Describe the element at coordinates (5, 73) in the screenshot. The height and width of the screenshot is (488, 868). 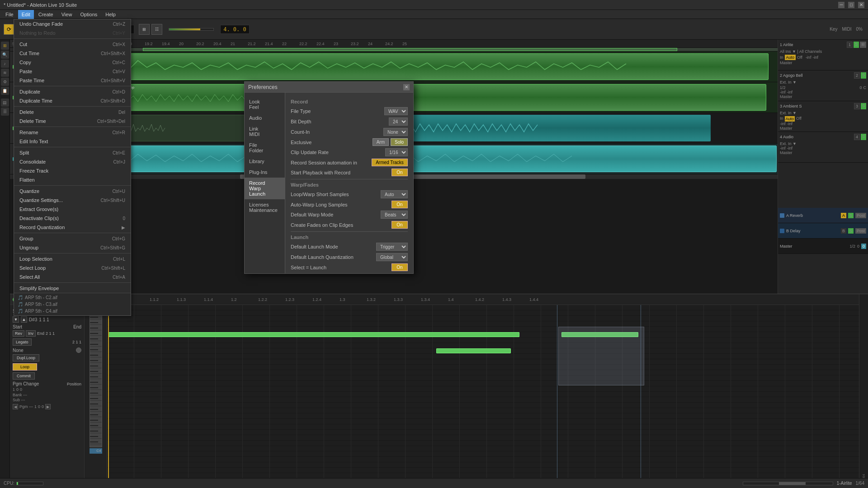
I see `sidebar-samples: ≋` at that location.